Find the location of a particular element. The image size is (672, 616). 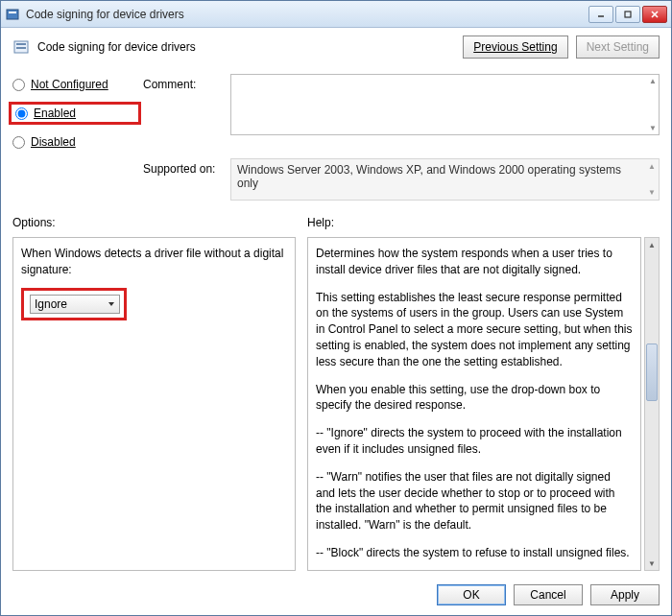

next-setting-button: Next Setting is located at coordinates (618, 47).